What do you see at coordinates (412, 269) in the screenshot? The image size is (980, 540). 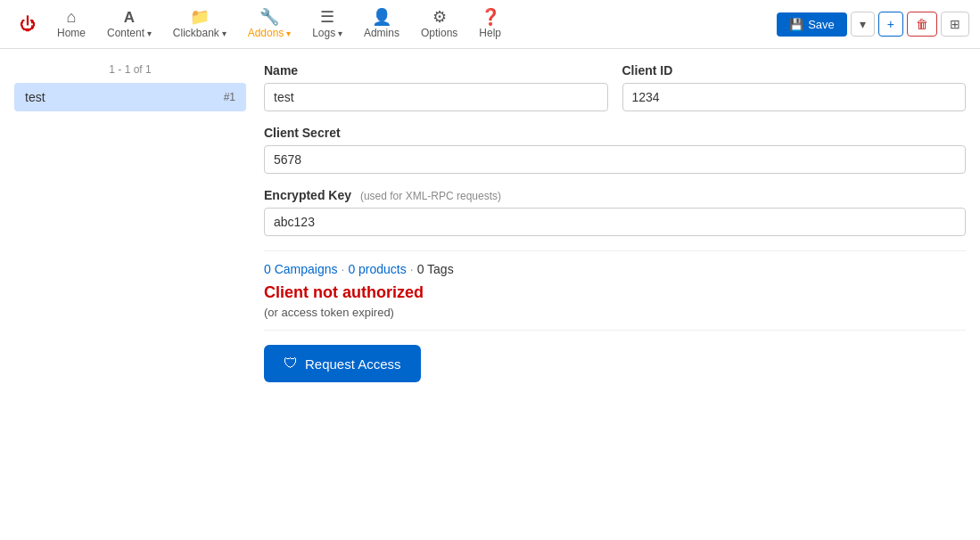 I see `stats-sep-2: ·` at bounding box center [412, 269].